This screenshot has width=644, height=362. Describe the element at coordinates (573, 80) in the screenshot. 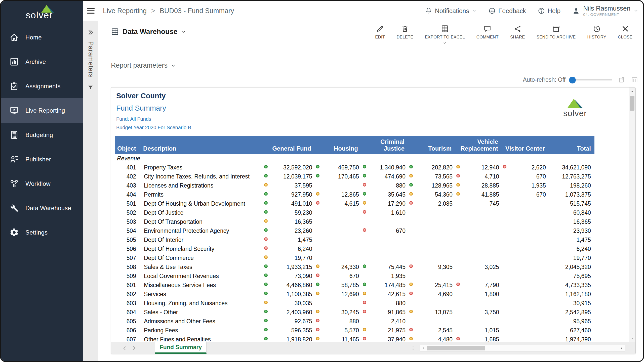

I see `auto-refresh-knob` at that location.